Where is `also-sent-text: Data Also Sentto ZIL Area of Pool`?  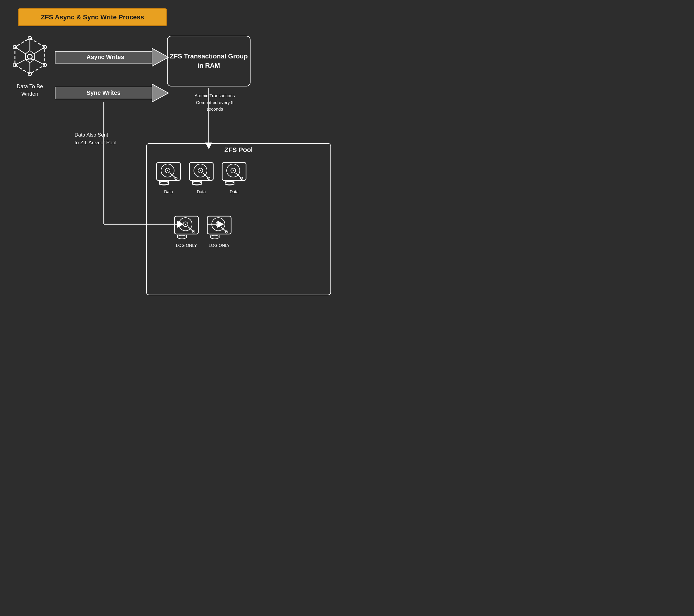 also-sent-text: Data Also Sentto ZIL Area of Pool is located at coordinates (96, 139).